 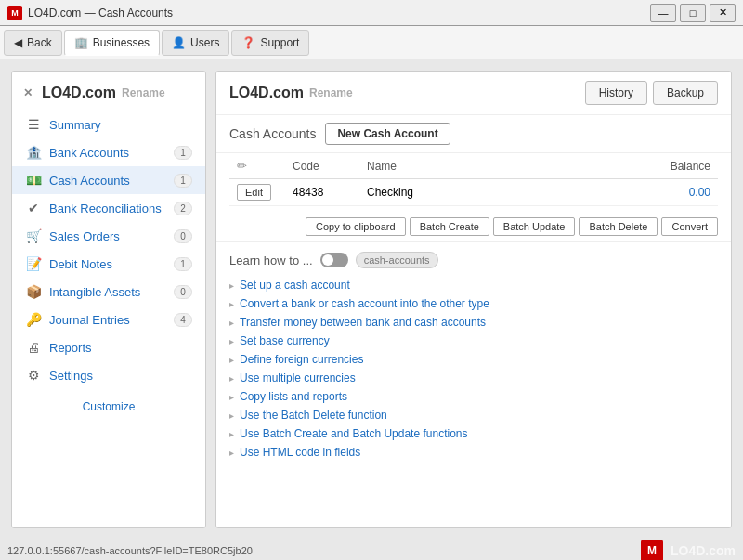 What do you see at coordinates (183, 152) in the screenshot?
I see `bank-accounts-badge: 1` at bounding box center [183, 152].